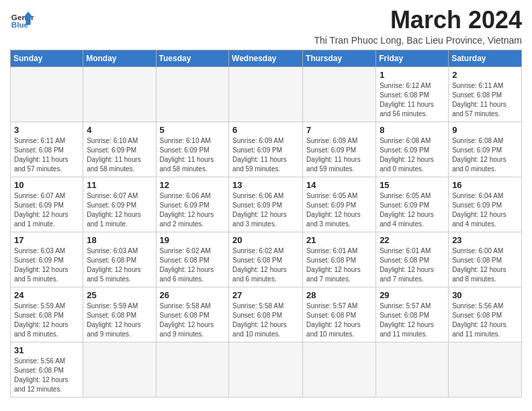  What do you see at coordinates (339, 295) in the screenshot?
I see `day-number: 28` at bounding box center [339, 295].